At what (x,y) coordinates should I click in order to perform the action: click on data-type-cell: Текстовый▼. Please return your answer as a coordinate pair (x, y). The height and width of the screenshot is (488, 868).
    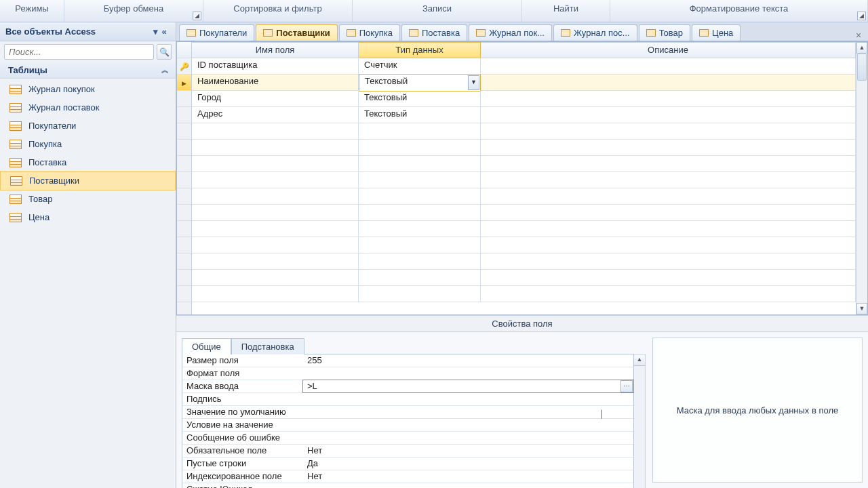
    Looking at the image, I should click on (420, 83).